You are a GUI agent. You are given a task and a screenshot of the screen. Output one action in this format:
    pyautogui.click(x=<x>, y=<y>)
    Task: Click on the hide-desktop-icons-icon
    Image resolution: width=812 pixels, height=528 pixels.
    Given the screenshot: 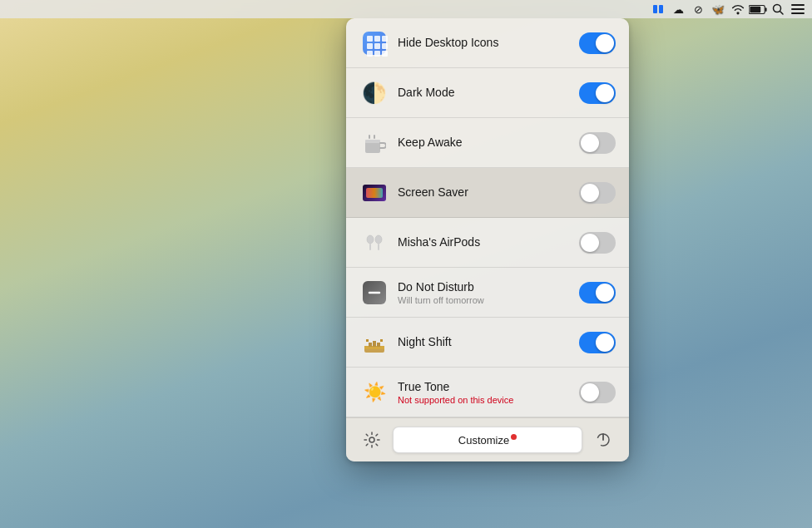 What is the action you would take?
    pyautogui.click(x=374, y=43)
    